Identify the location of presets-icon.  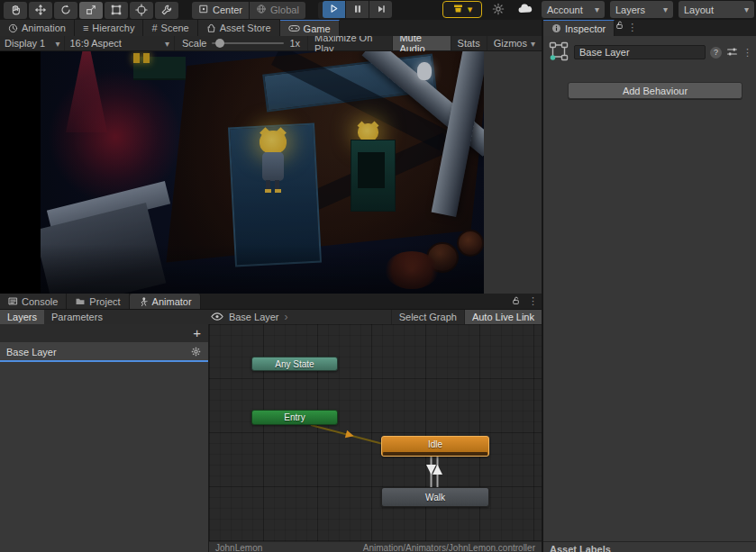
(732, 52).